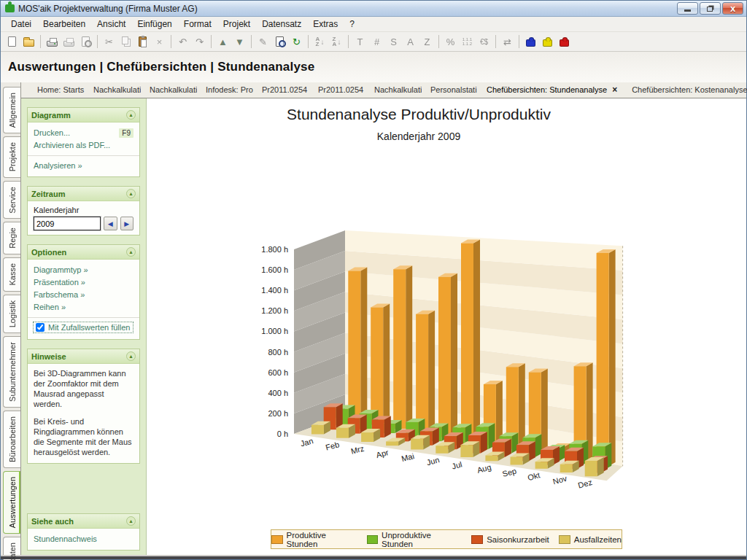 The image size is (747, 560). What do you see at coordinates (547, 42) in the screenshot?
I see `puzzle-yellow-icon` at bounding box center [547, 42].